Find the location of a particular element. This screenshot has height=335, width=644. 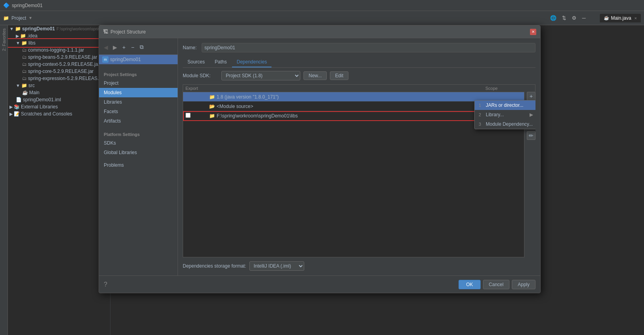

dropdown-item-library: 2 Library... ▶ is located at coordinates (505, 115).